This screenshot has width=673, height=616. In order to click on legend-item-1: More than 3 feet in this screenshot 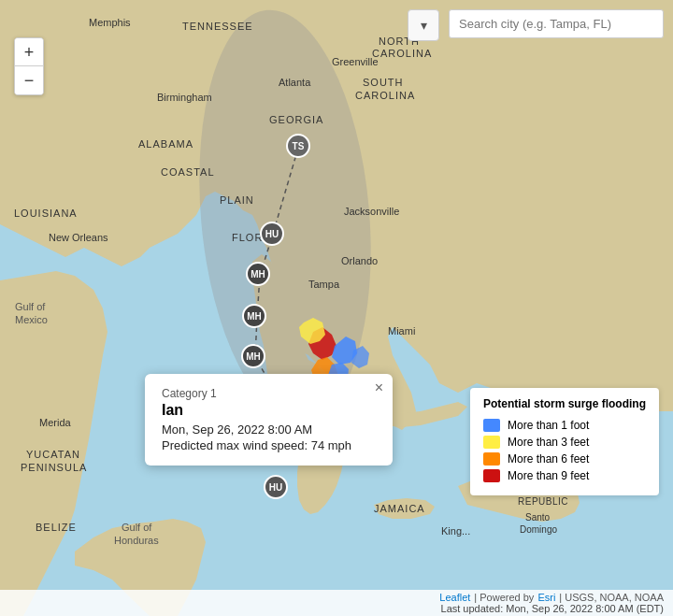, I will do `click(565, 442)`.